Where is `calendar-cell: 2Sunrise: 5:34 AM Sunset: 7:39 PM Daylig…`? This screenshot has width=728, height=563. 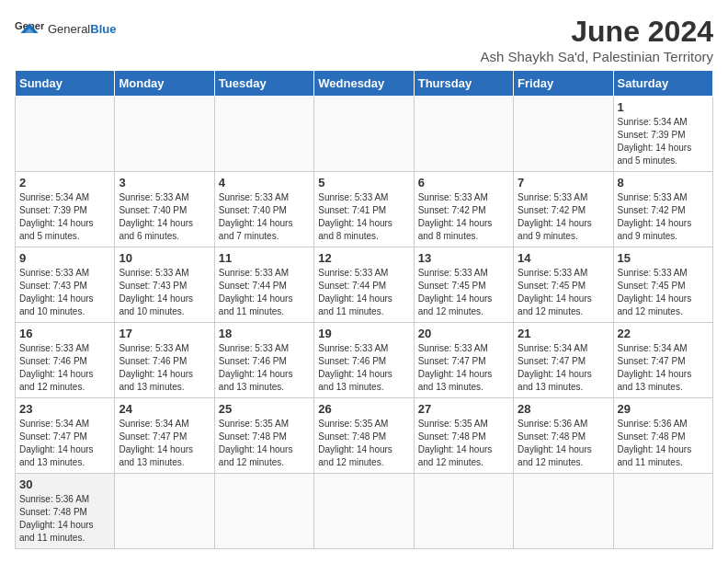
calendar-cell: 2Sunrise: 5:34 AM Sunset: 7:39 PM Daylig… is located at coordinates (65, 210).